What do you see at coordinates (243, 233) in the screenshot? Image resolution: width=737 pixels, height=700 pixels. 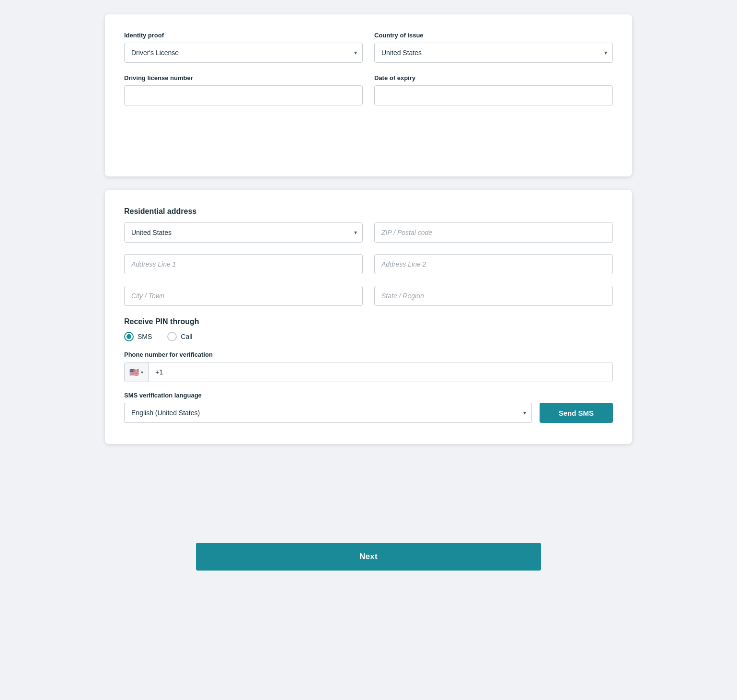 I see `country-select-group: United States United Kingdom Canada Aust…` at bounding box center [243, 233].